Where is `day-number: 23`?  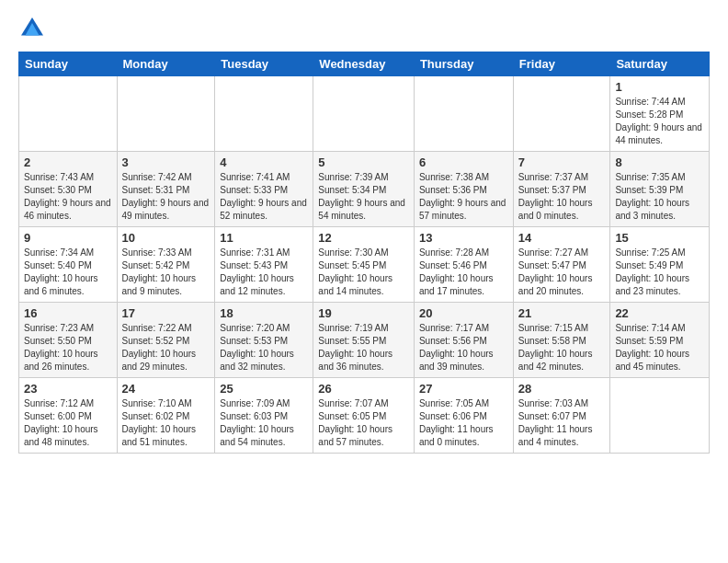
day-number: 23 is located at coordinates (68, 388).